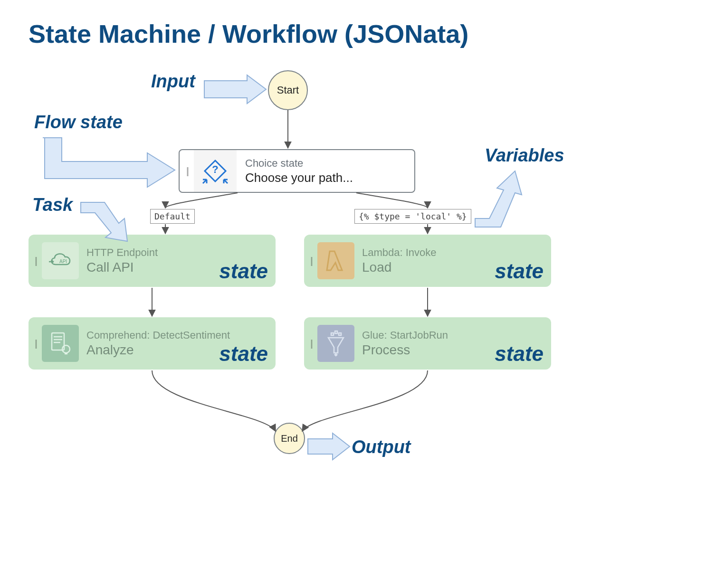 The height and width of the screenshot is (588, 706). Describe the element at coordinates (336, 343) in the screenshot. I see `funnel-glyph-icon` at that location.